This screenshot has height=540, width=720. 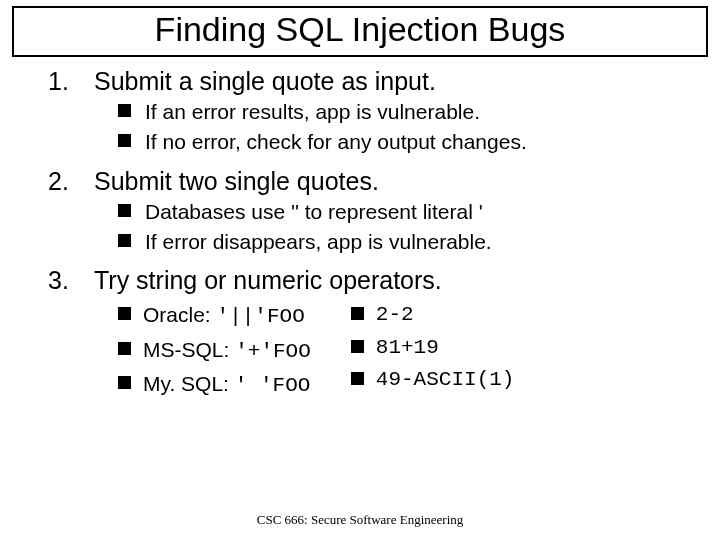 I want to click on list-item: If an error results, app is vulnerable., so click(x=405, y=112).